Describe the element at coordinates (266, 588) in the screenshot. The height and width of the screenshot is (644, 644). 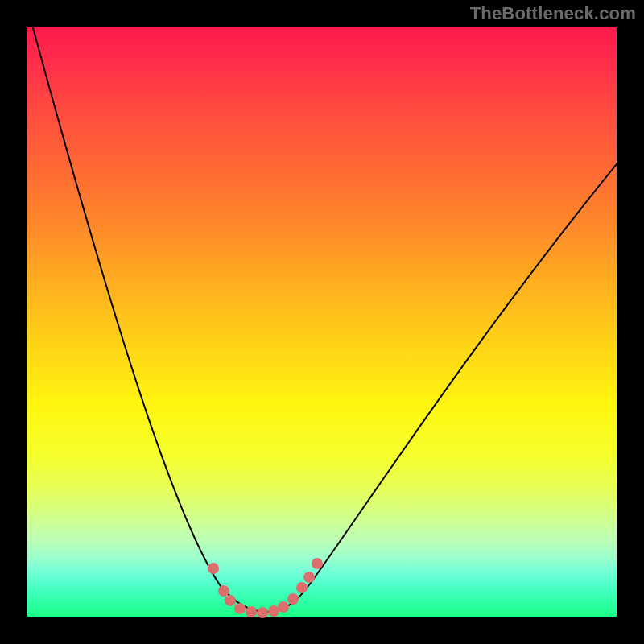
I see `dots-layer` at that location.